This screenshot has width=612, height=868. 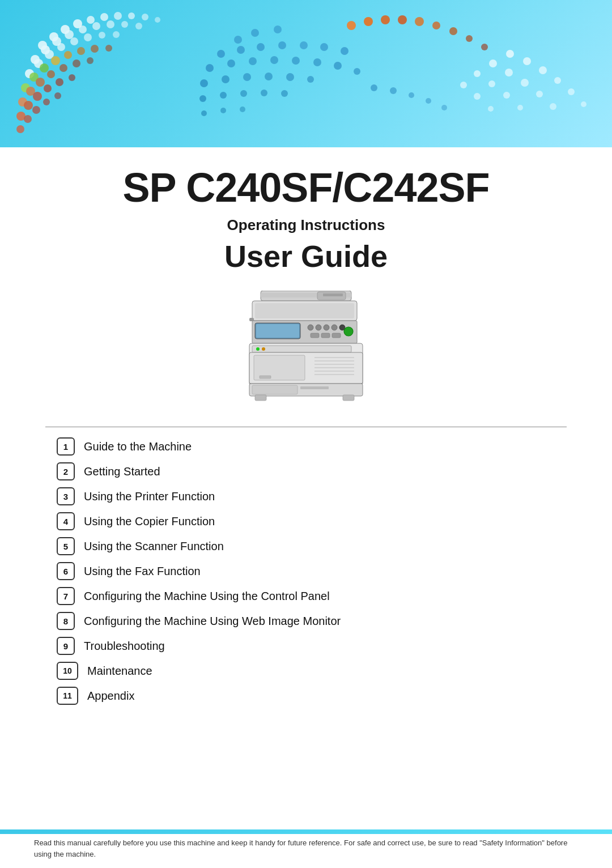 I want to click on printer-image-area, so click(x=306, y=347).